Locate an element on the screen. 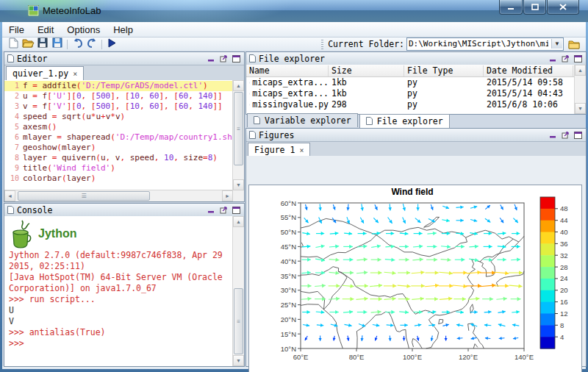 The width and height of the screenshot is (588, 372). file-row: micaps_extra...1kbpy2015/5/14 04:43 is located at coordinates (410, 94).